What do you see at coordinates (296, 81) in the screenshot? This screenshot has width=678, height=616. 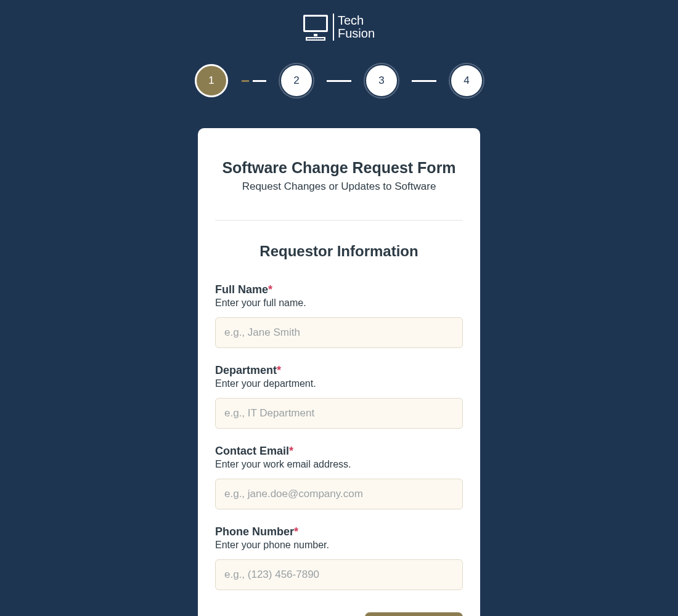 I see `step-2: 2` at bounding box center [296, 81].